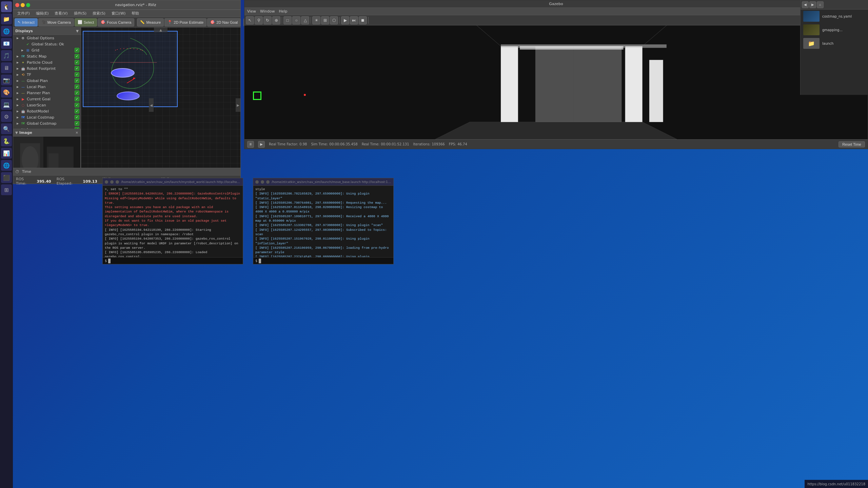  I want to click on global-plan-checkbox, so click(77, 81).